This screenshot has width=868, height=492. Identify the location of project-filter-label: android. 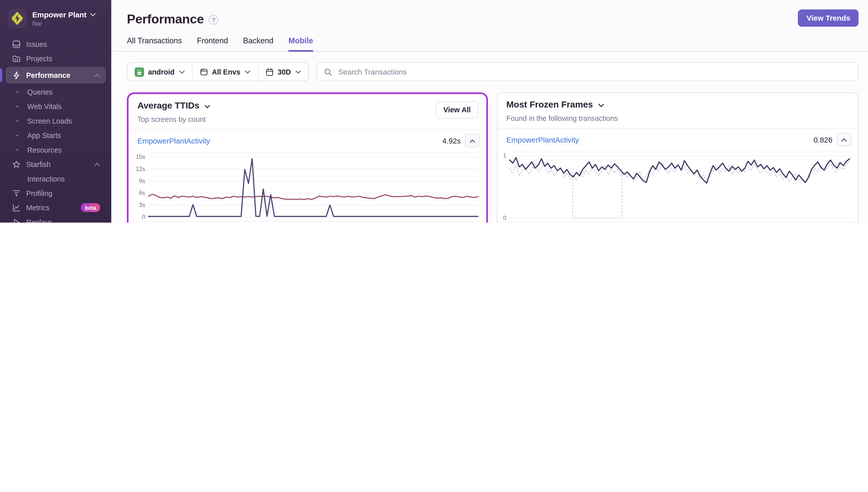
(161, 72).